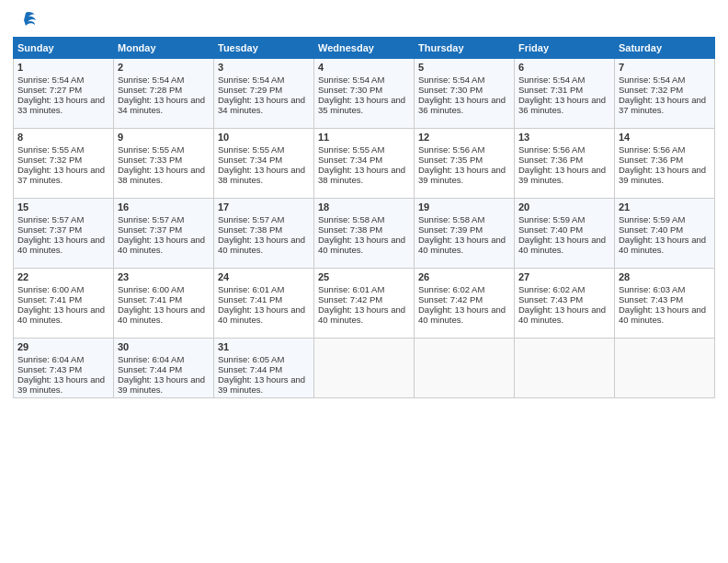  Describe the element at coordinates (564, 234) in the screenshot. I see `calendar-cell: 20Sunrise: 5:59 AMSunset: 7:40 PMDayligh…` at that location.